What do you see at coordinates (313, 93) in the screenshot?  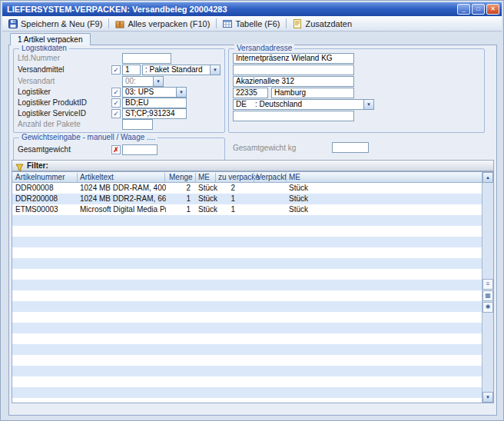 I see `adresse-ort-value: Hamburg` at bounding box center [313, 93].